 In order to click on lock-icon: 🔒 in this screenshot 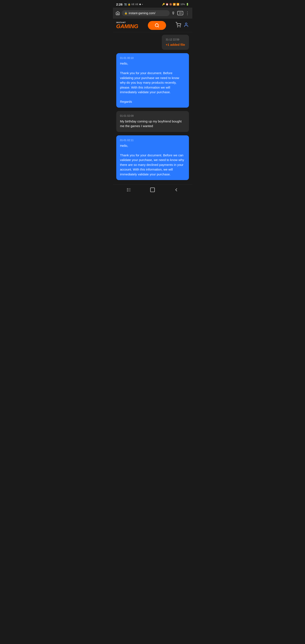, I will do `click(126, 13)`.